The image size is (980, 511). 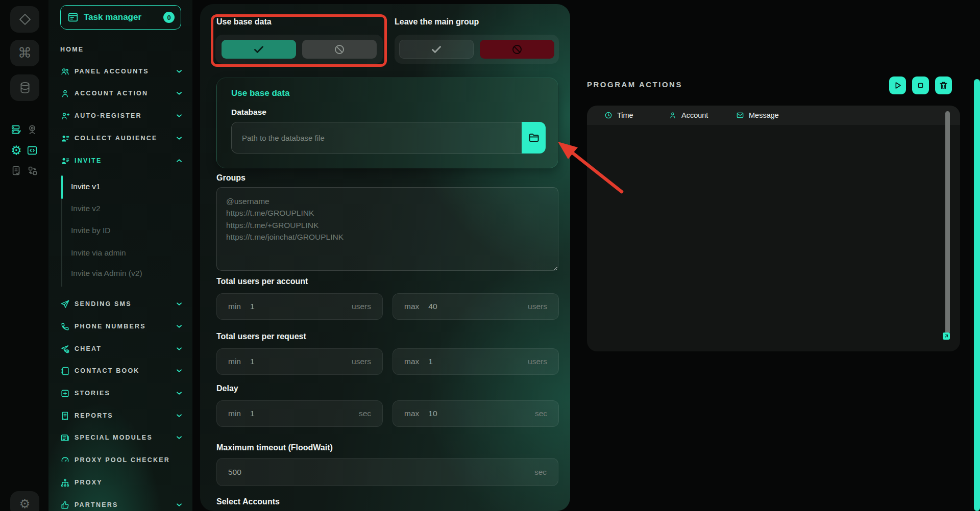 I want to click on delay-max-field: max 10 sec, so click(x=476, y=414).